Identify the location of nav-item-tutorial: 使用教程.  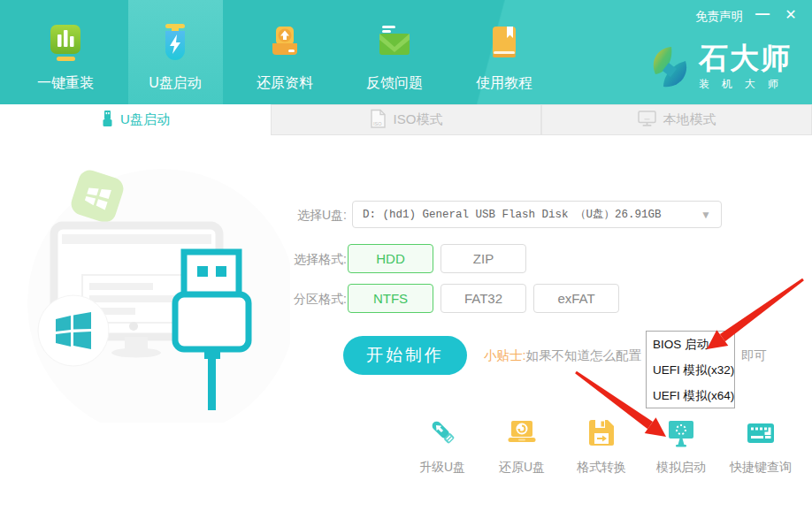
(504, 52).